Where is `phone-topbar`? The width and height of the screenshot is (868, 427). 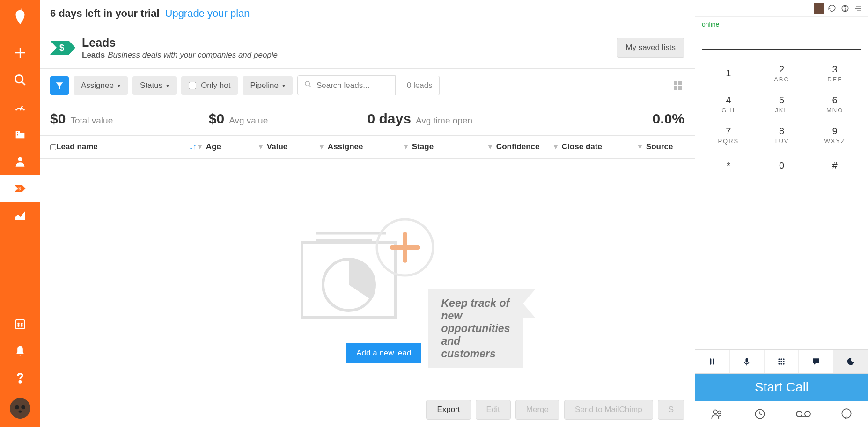 phone-topbar is located at coordinates (782, 8).